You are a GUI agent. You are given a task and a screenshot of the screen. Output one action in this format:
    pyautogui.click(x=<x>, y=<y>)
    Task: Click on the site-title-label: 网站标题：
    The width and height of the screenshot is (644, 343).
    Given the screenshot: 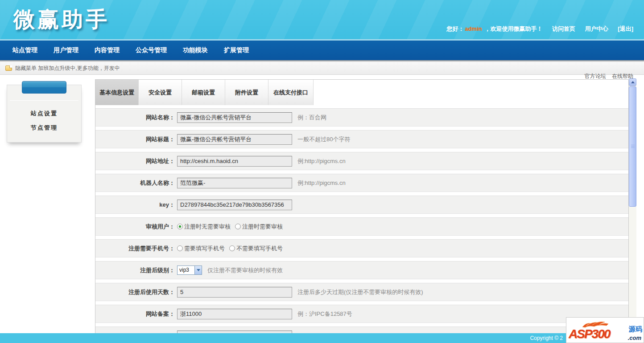 What is the action you would take?
    pyautogui.click(x=135, y=139)
    